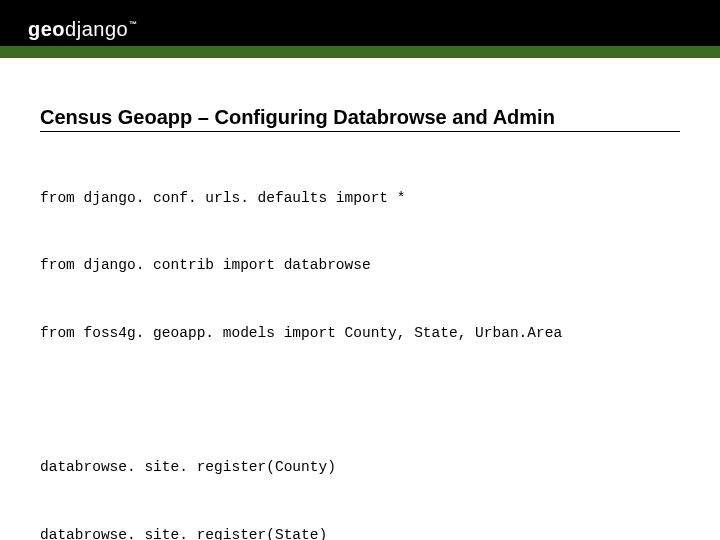 This screenshot has height=540, width=720. What do you see at coordinates (360, 29) in the screenshot?
I see `slide-header: geodjango™` at bounding box center [360, 29].